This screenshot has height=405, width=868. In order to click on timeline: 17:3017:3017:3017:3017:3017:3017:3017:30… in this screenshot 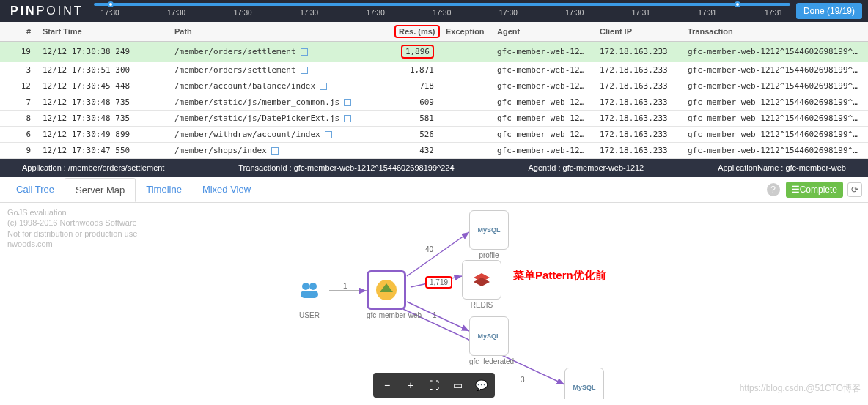, I will do `click(442, 11)`.